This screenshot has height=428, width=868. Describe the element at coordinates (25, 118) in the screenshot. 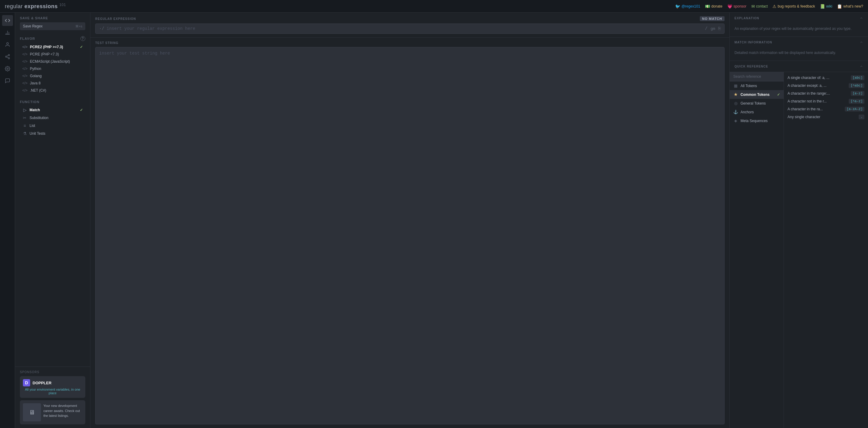

I see `substitution-icon: ✂` at that location.